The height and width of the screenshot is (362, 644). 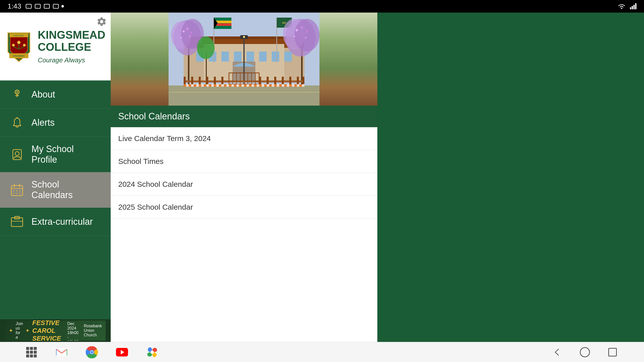 I want to click on section-title: School Calendars, so click(x=154, y=116).